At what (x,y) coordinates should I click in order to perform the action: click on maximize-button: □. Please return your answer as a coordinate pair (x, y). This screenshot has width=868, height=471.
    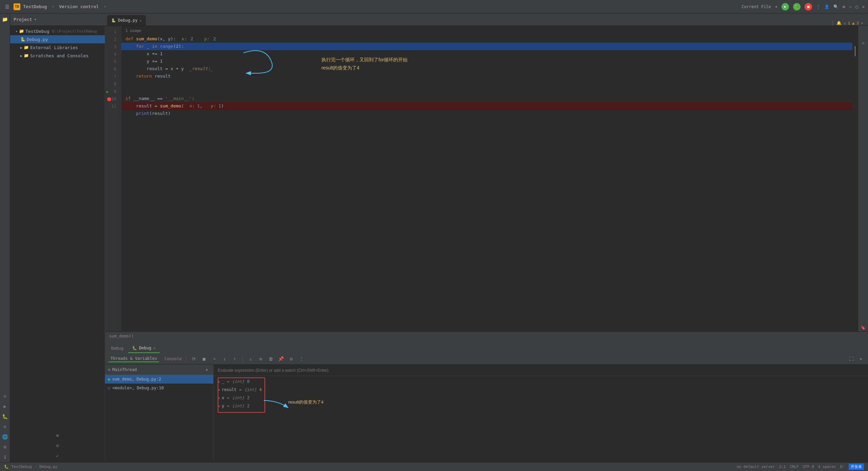
    Looking at the image, I should click on (857, 7).